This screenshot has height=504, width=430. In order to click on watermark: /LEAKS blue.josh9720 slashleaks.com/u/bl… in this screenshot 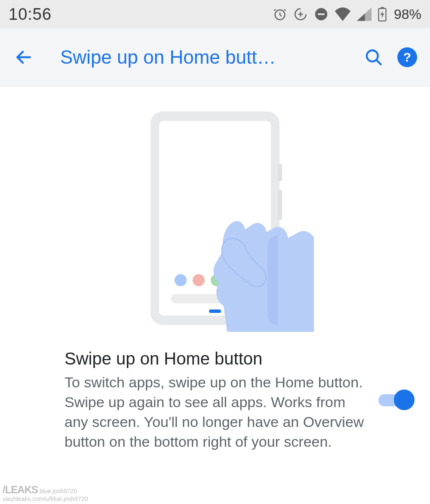, I will do `click(45, 493)`.